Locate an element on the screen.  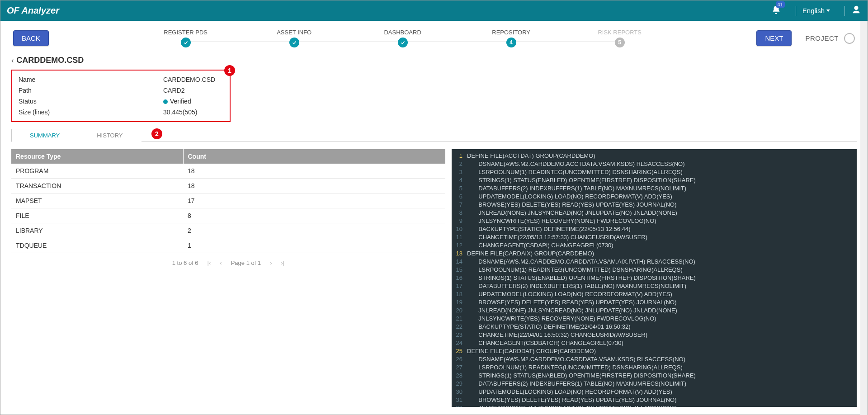
line-number: 9 is located at coordinates (459, 221).